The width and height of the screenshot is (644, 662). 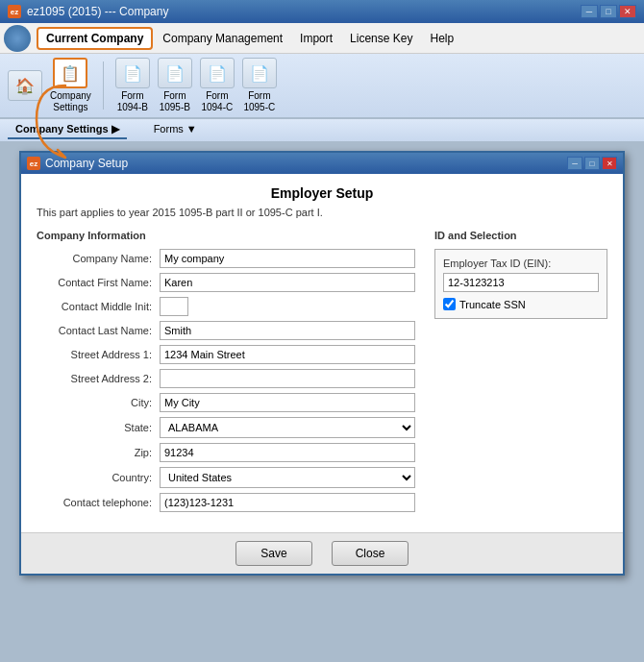 What do you see at coordinates (133, 86) in the screenshot?
I see `toolbar-form-1094b: 📄 Form1094-B` at bounding box center [133, 86].